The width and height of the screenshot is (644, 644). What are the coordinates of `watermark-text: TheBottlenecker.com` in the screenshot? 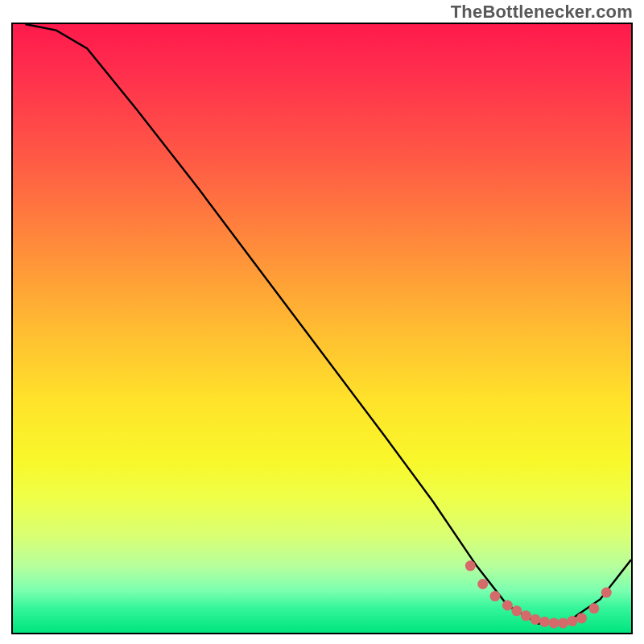 It's located at (542, 12).